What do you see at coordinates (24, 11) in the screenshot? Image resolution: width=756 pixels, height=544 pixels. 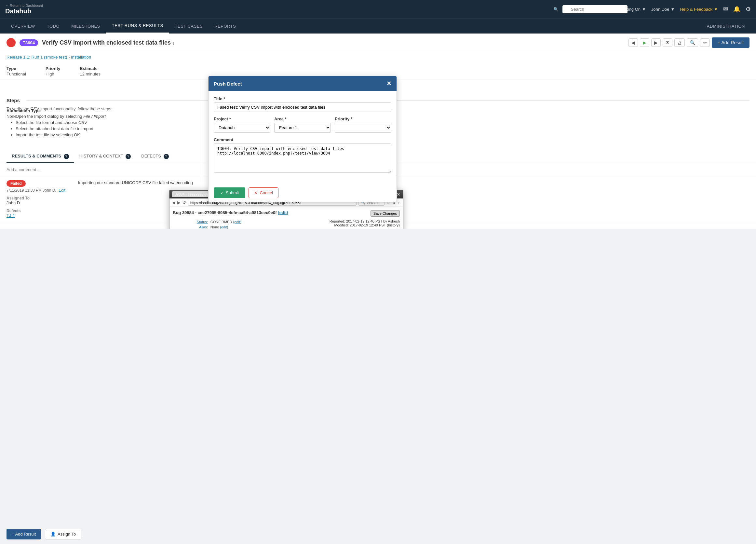 I see `brand-name: Datahub` at bounding box center [24, 11].